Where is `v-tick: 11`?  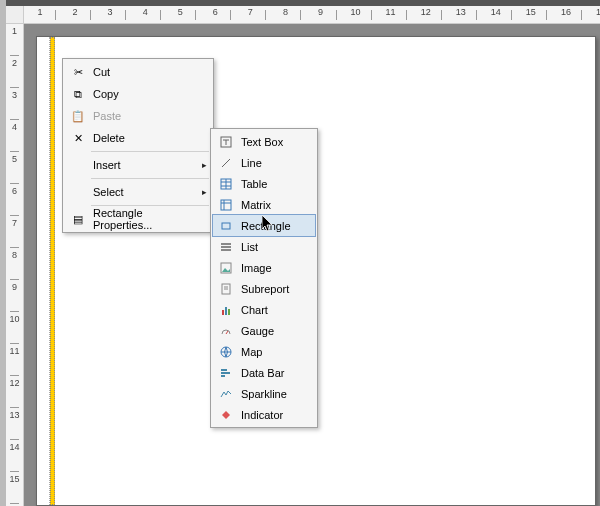
v-tick: 11 is located at coordinates (14, 360).